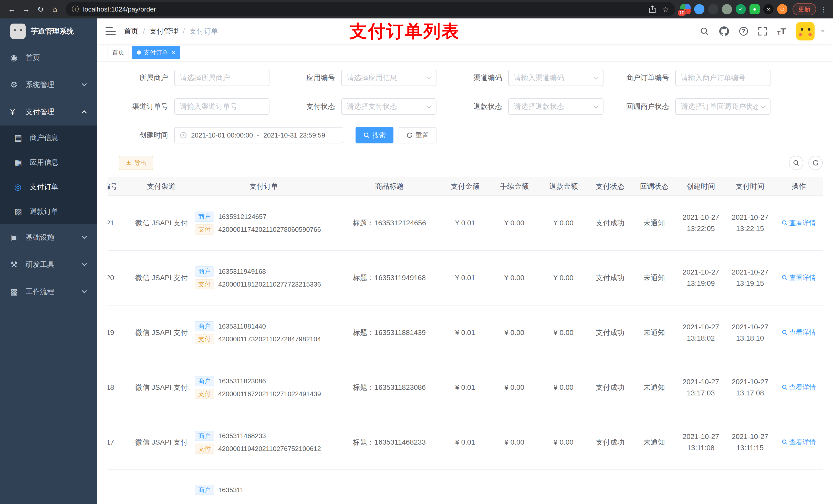 Image resolution: width=833 pixels, height=504 pixels. Describe the element at coordinates (49, 162) in the screenshot. I see `sidebar-item-app-info: ▦ 应用信息` at that location.